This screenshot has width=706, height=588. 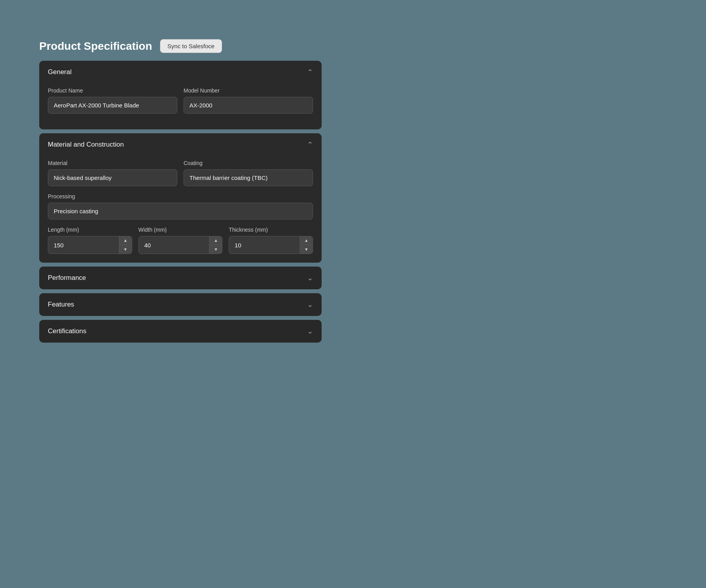 I want to click on material-section-header: Material and Construction ⌃, so click(x=180, y=145).